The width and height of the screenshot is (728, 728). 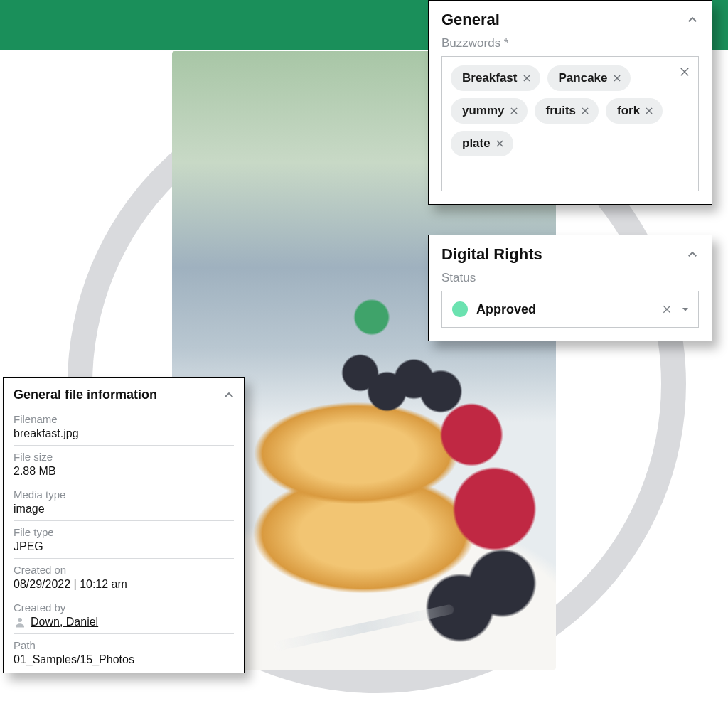 What do you see at coordinates (567, 111) in the screenshot?
I see `tag: fruits` at bounding box center [567, 111].